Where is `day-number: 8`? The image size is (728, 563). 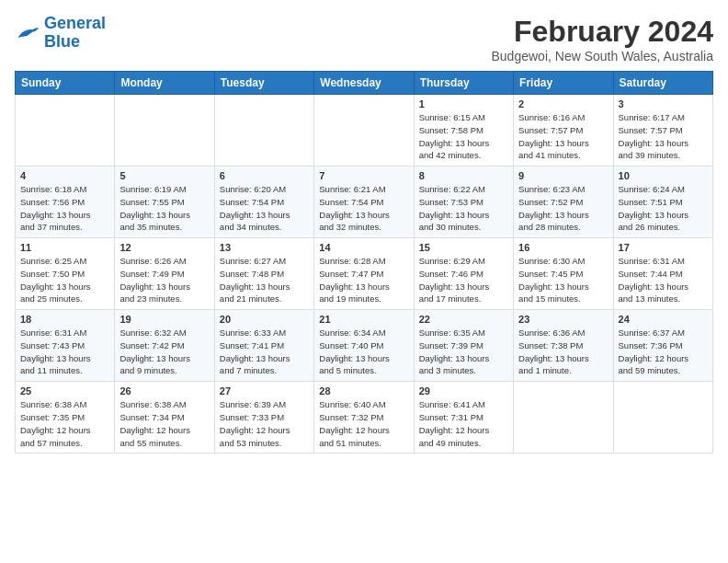
day-number: 8 is located at coordinates (463, 176).